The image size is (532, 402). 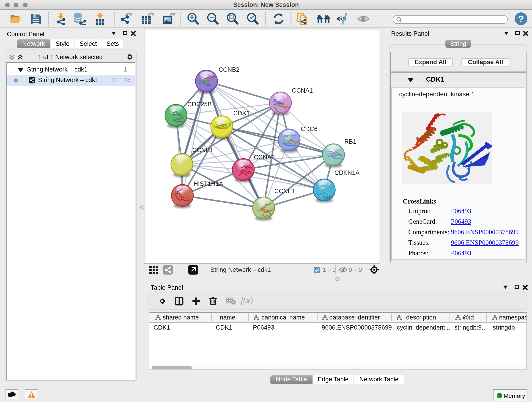 I want to click on svg-text: HIST1H1A, so click(x=208, y=184).